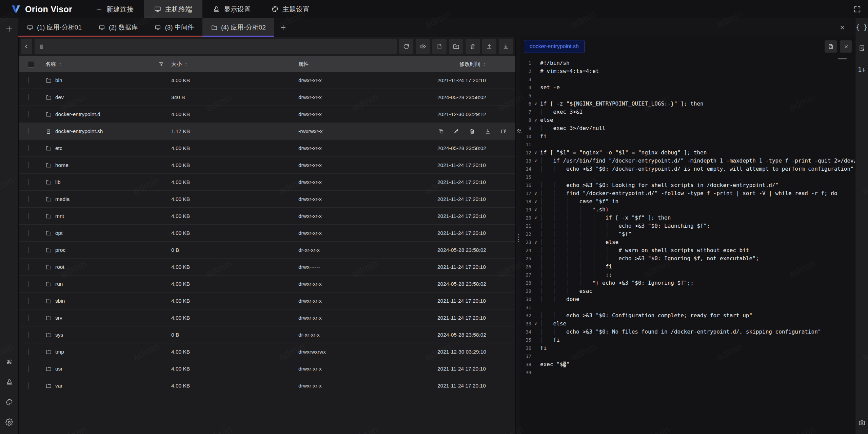 This screenshot has width=868, height=434. What do you see at coordinates (267, 131) in the screenshot?
I see `file-row-docker-entrypoint.sh: docker-entrypoint.sh1.17 KB-rwxrwxr-x` at bounding box center [267, 131].